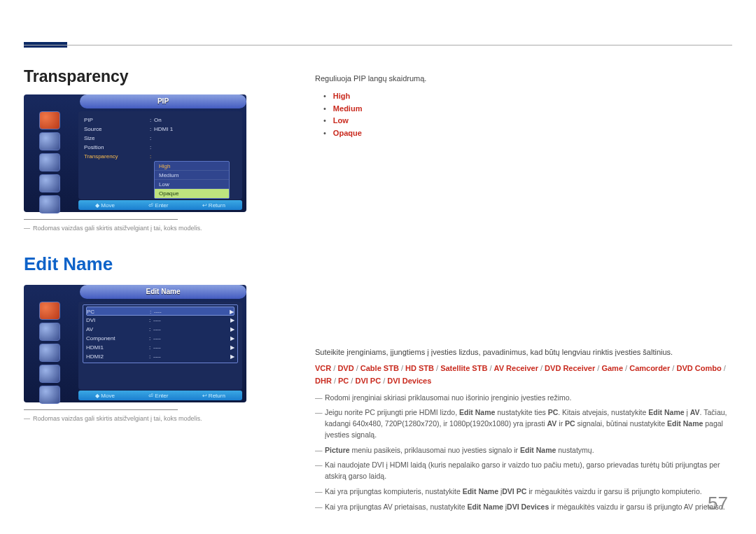 This screenshot has width=756, height=534. I want to click on osd-title: PIP, so click(163, 101).